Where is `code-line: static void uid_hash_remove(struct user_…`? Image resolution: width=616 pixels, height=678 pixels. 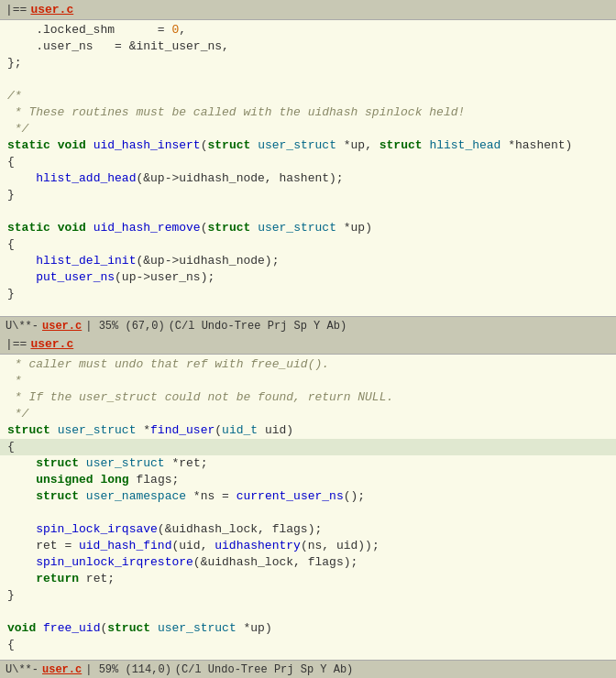
code-line: static void uid_hash_remove(struct user_… is located at coordinates (308, 228).